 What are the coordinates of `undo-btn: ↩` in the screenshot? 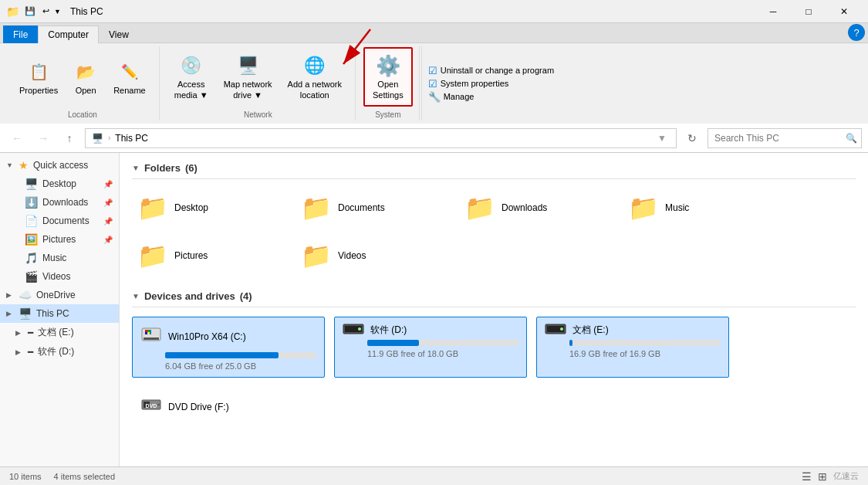 It's located at (46, 11).